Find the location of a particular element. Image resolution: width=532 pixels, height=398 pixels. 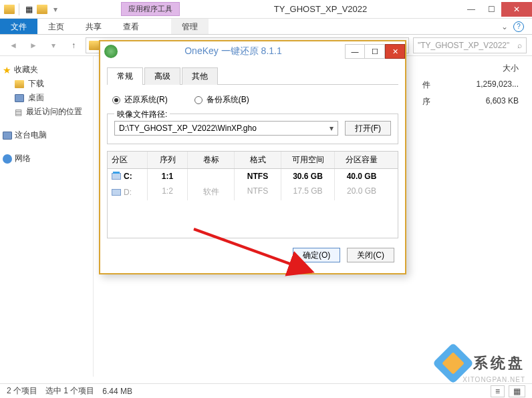

col-type-suffix is located at coordinates (430, 68).